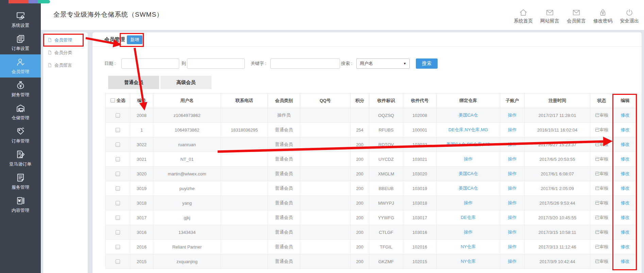  I want to click on warehouse-icon, so click(20, 108).